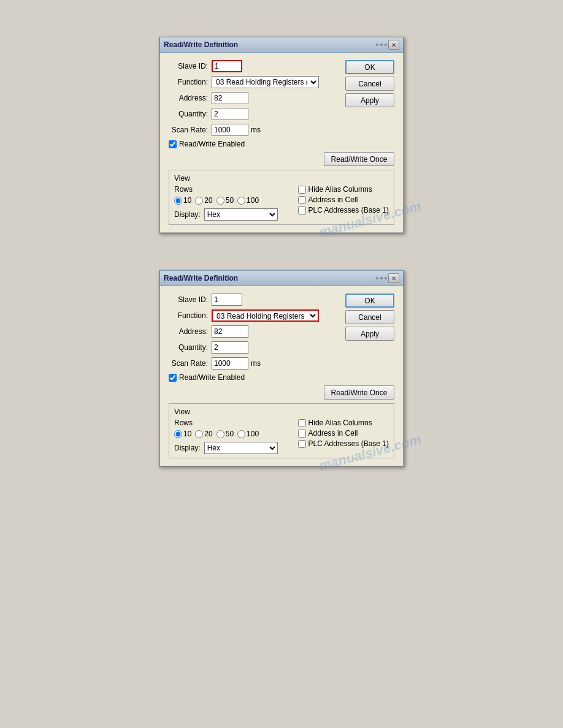 This screenshot has width=563, height=728. Describe the element at coordinates (282, 436) in the screenshot. I see `view-cols-2: Rows 10 20 50` at that location.